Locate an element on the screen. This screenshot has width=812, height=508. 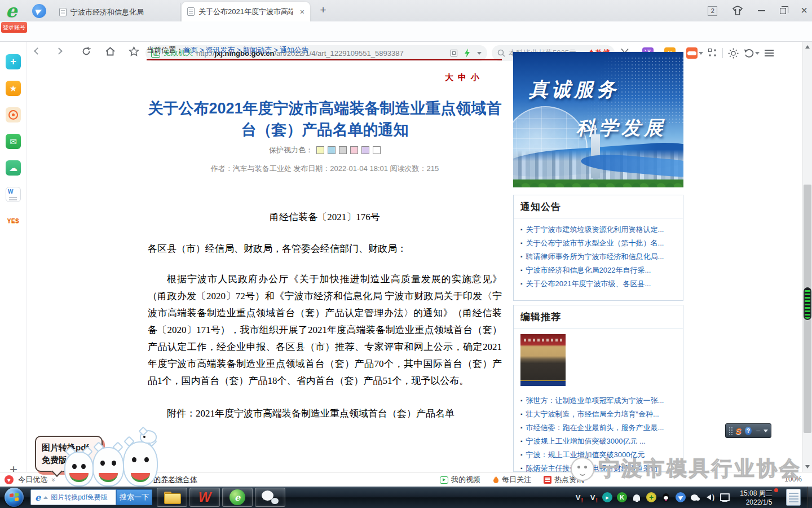
favorites-star-icon is located at coordinates (14, 88).